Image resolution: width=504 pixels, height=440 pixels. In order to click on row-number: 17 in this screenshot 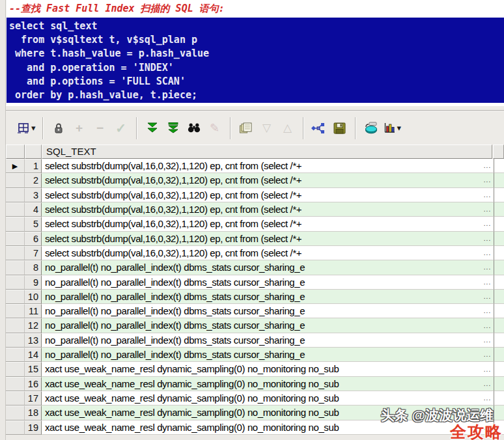, I will do `click(33, 398)`.